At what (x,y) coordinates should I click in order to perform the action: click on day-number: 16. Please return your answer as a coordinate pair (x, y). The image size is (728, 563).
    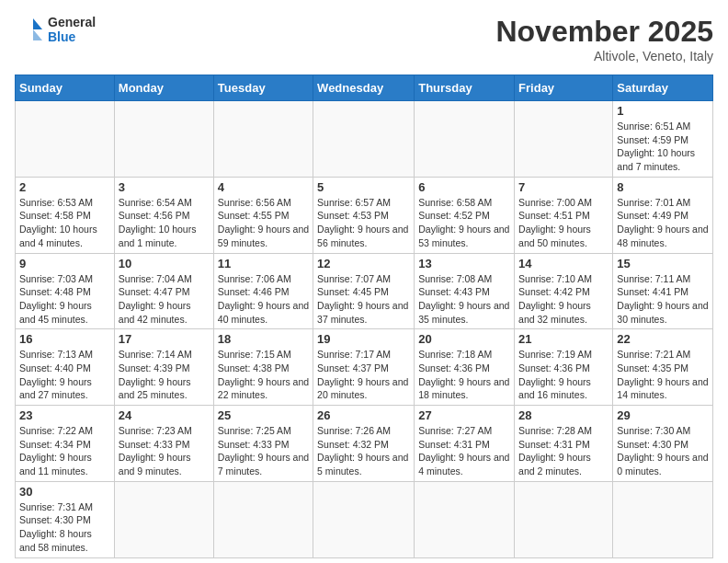
    Looking at the image, I should click on (64, 339).